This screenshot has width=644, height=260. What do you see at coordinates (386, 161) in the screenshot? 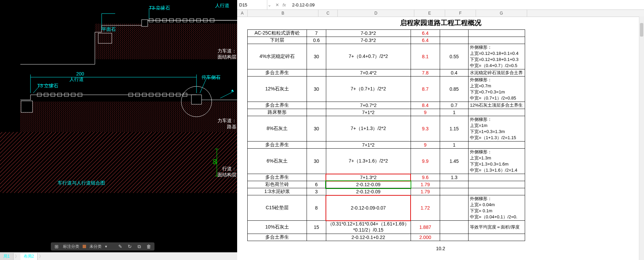
I see `table-row: 6%石灰土307+（1.3+1.6）/2*29.91.45外侧梯形：上宽=1.3…` at bounding box center [386, 161].